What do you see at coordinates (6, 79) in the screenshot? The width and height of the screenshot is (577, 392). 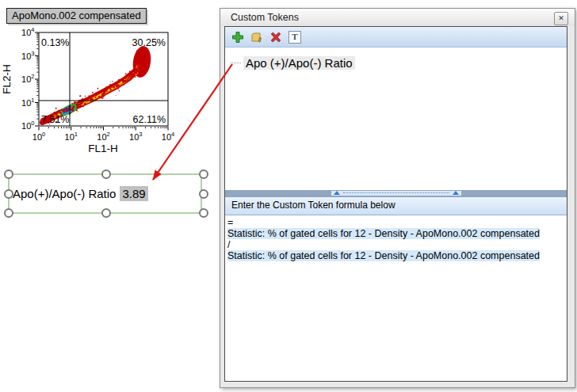 I see `y-axis-title: FL2-H` at bounding box center [6, 79].